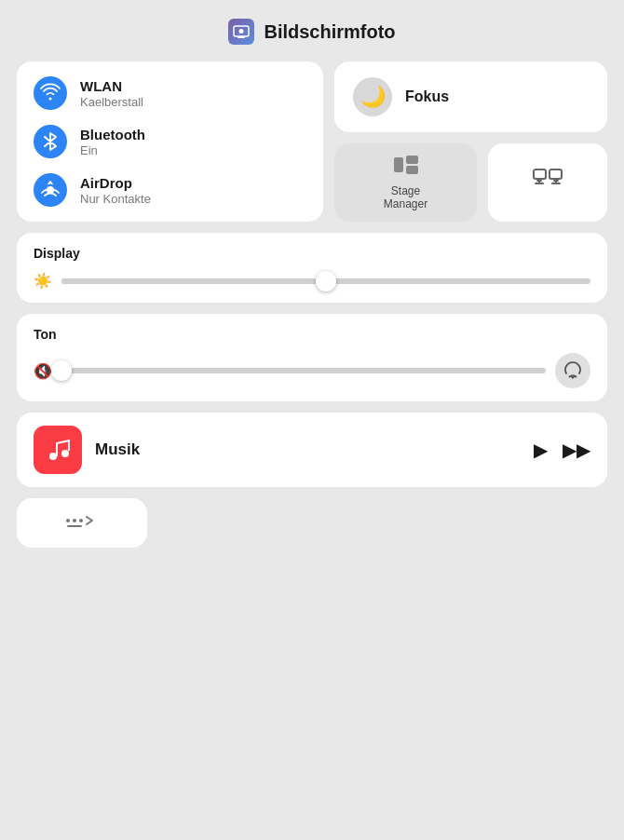 The height and width of the screenshot is (840, 624). What do you see at coordinates (406, 167) in the screenshot?
I see `stage-manager-icon` at bounding box center [406, 167].